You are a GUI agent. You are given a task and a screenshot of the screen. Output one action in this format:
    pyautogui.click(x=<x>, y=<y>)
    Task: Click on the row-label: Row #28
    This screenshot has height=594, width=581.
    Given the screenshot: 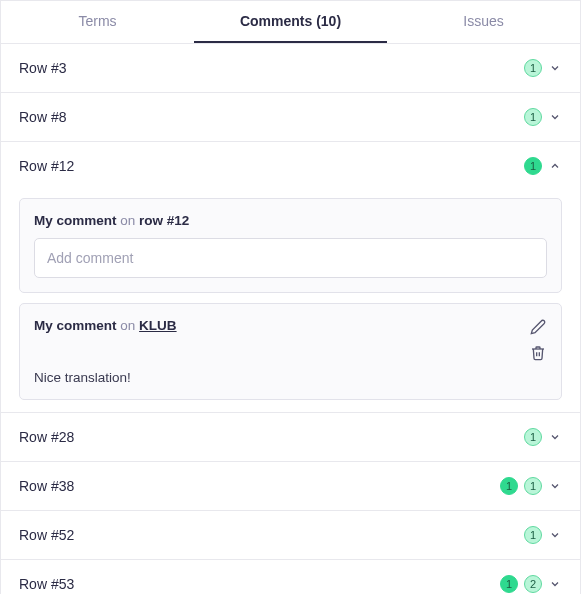 What is the action you would take?
    pyautogui.click(x=46, y=437)
    